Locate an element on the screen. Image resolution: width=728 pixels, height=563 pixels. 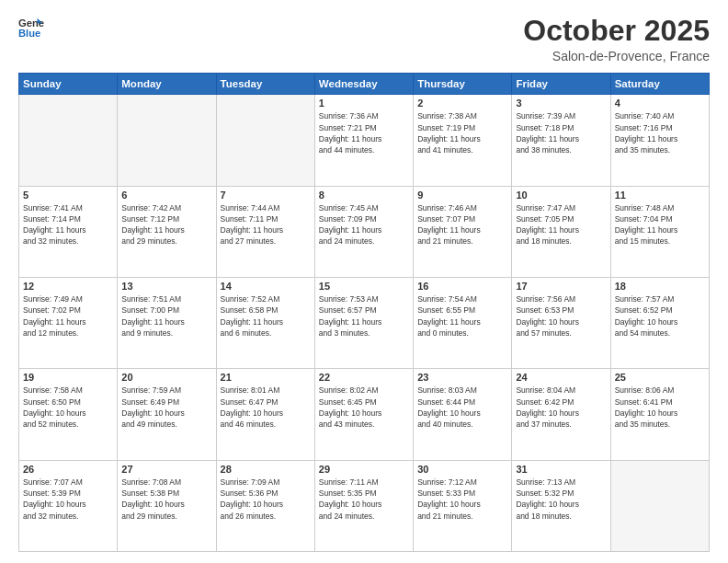
day-info: Sunrise: 7:51 AM Sunset: 7:00 PM Dayligh… is located at coordinates (166, 316).